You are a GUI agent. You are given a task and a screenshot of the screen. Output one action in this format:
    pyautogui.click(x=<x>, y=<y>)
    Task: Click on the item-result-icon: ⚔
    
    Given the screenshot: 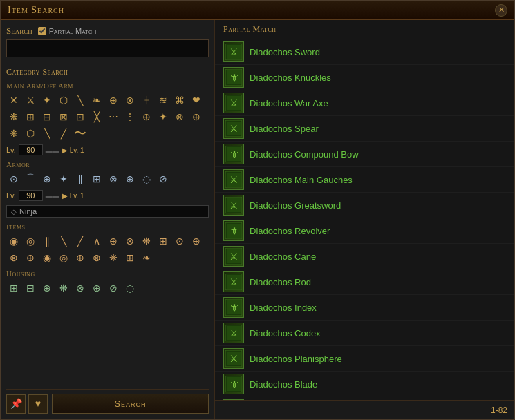 What is the action you would take?
    pyautogui.click(x=234, y=103)
    